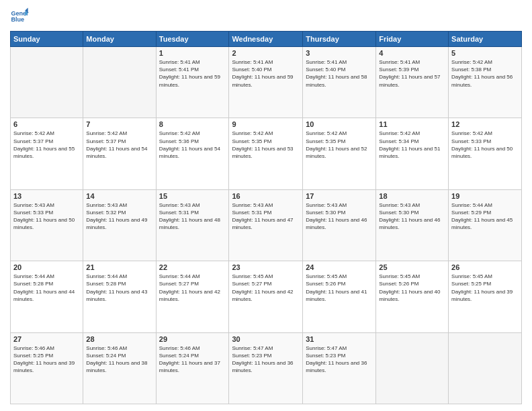 Image resolution: width=532 pixels, height=411 pixels. Describe the element at coordinates (412, 297) in the screenshot. I see `calendar-cell: 25Sunrise: 5:45 AM Sunset: 5:26 PM Dayli…` at that location.